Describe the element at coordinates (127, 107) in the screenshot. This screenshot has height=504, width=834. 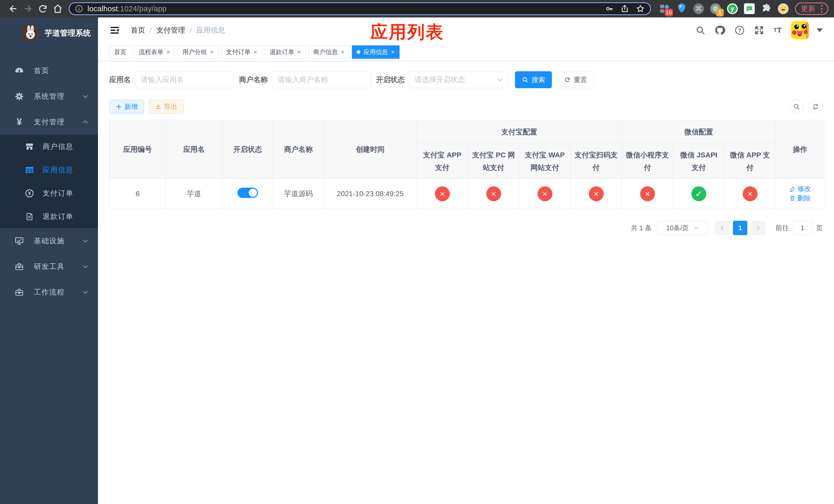
I see `add-button: 新增` at that location.